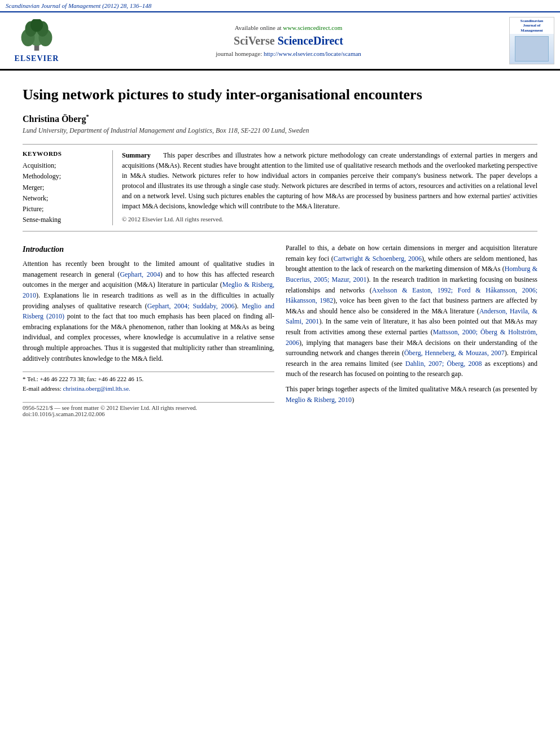 Image resolution: width=560 pixels, height=747 pixels. What do you see at coordinates (63, 176) in the screenshot?
I see `keyword-methodology: Methodology;` at bounding box center [63, 176].